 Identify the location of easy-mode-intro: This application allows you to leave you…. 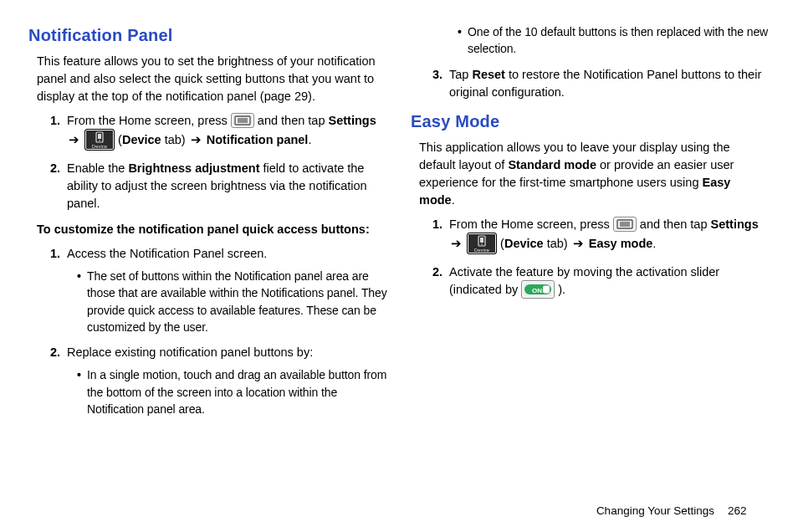
(591, 174).